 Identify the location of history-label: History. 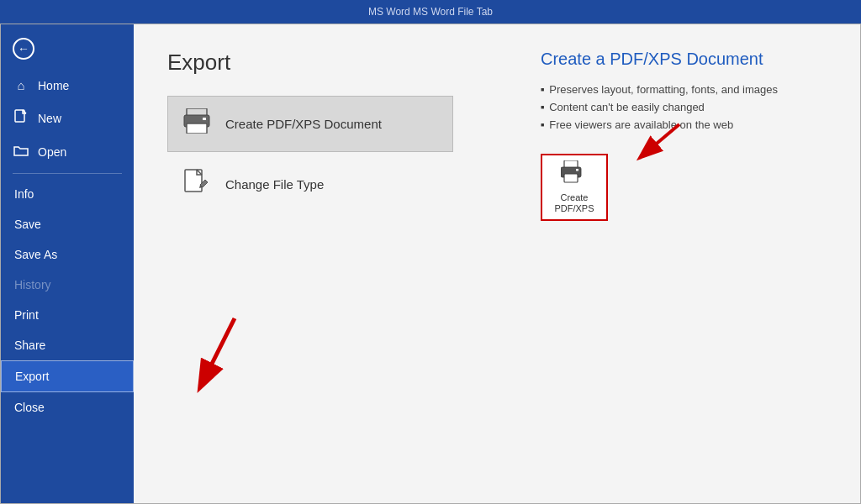
(33, 285).